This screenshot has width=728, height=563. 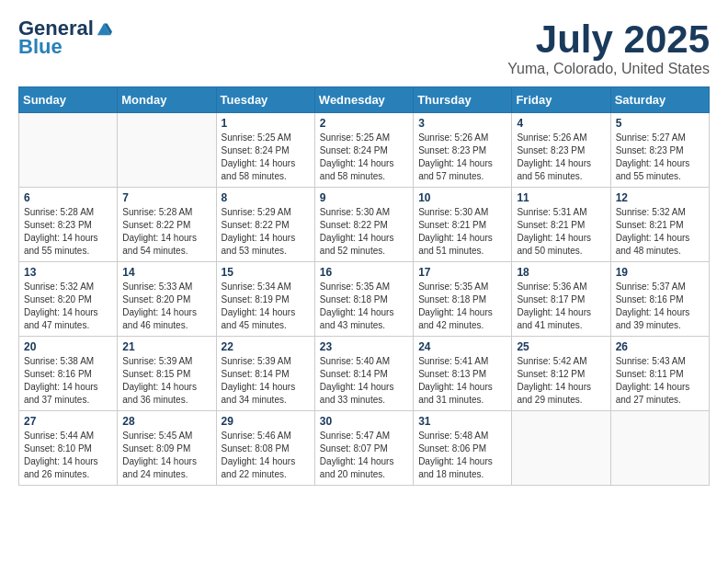 I want to click on sunset-text: Sunset: 8:18 PM, so click(x=364, y=300).